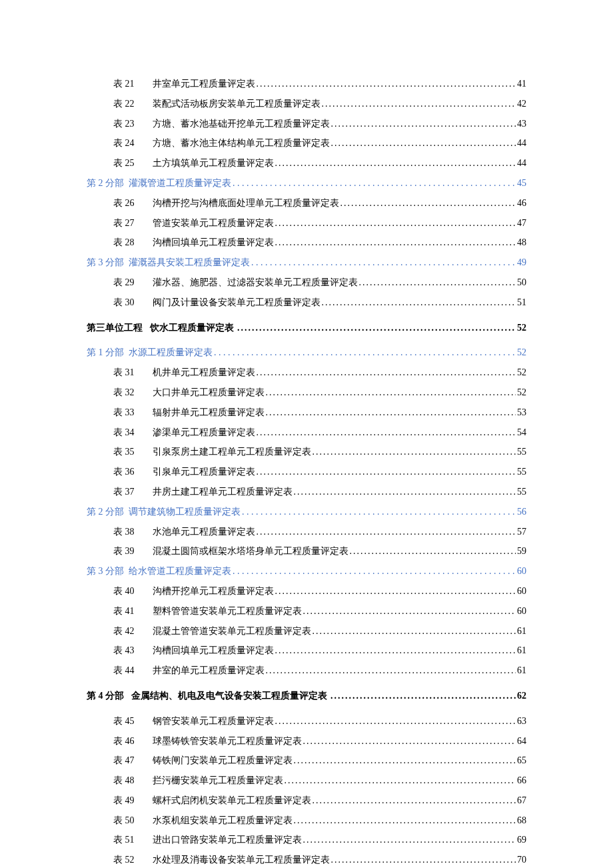 This screenshot has height=868, width=613. Describe the element at coordinates (306, 413) in the screenshot. I see `toc-entry: 表 33 辐射井单元工程质量评定表53` at that location.